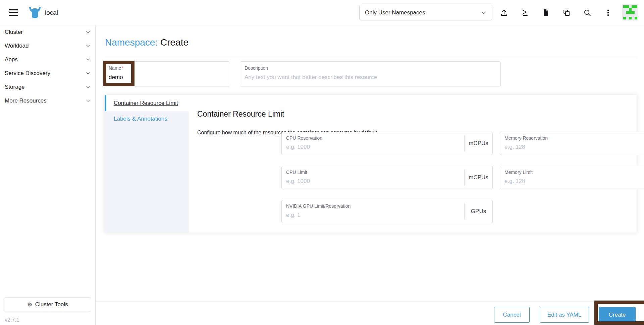 The image size is (644, 325). What do you see at coordinates (25, 101) in the screenshot?
I see `sidebar-item-label: More Resources` at bounding box center [25, 101].